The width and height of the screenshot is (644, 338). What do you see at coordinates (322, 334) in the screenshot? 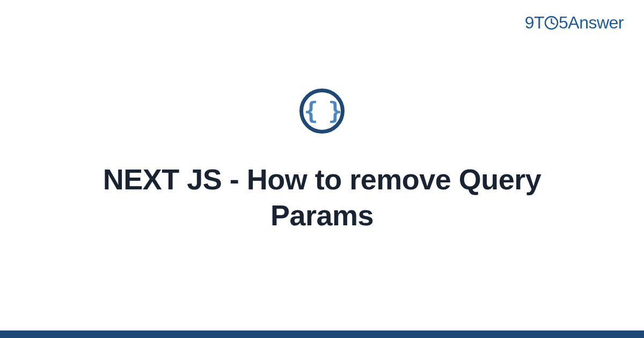
I see `bottom-accent-bar` at bounding box center [322, 334].